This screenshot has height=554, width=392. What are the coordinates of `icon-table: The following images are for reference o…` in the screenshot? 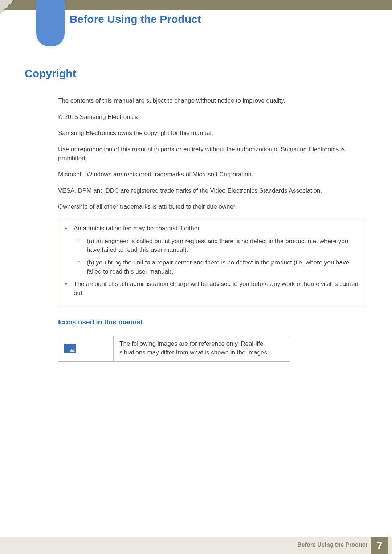 It's located at (174, 348).